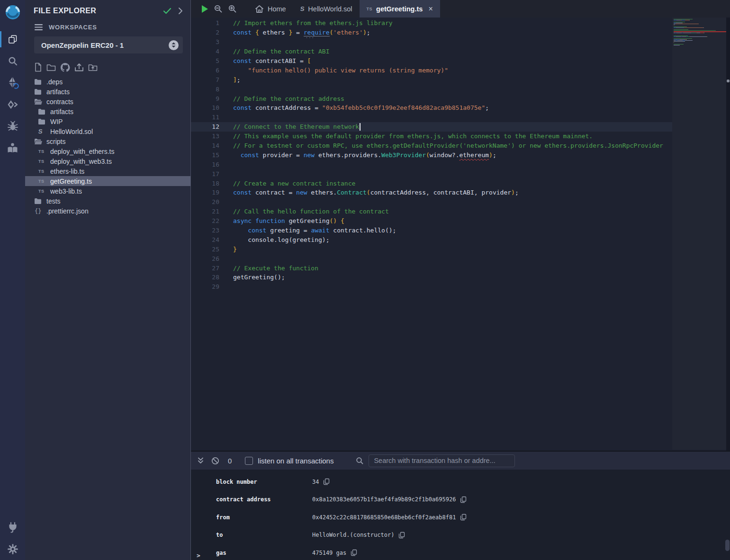  What do you see at coordinates (460, 202) in the screenshot?
I see `code-line: 20` at bounding box center [460, 202].